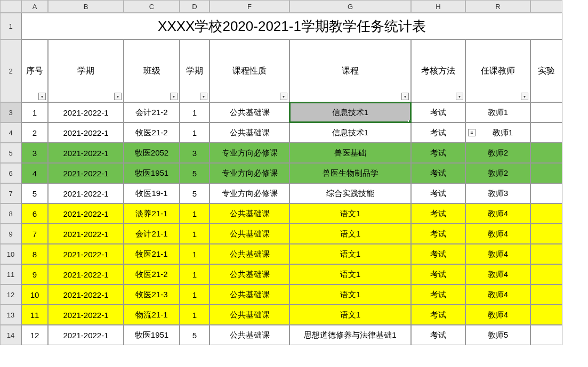 The image size is (588, 367). What do you see at coordinates (498, 133) in the screenshot?
I see `table-cell: ≡教师1` at bounding box center [498, 133].